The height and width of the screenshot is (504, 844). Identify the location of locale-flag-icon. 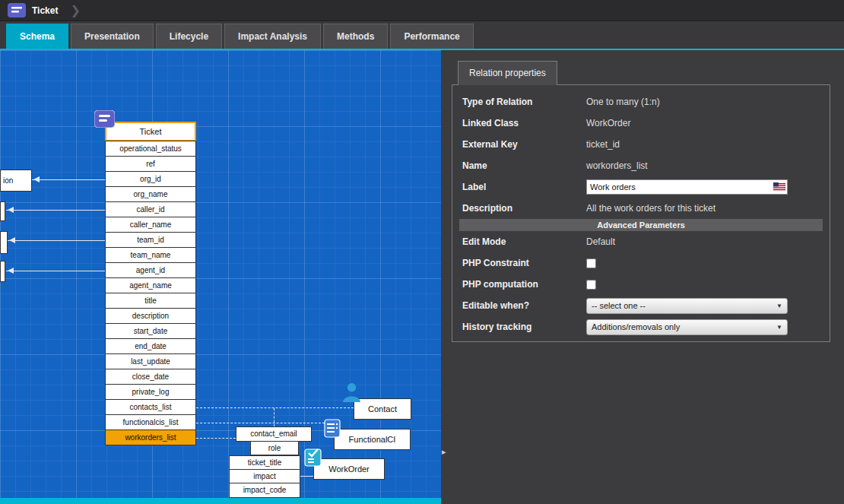
(779, 187).